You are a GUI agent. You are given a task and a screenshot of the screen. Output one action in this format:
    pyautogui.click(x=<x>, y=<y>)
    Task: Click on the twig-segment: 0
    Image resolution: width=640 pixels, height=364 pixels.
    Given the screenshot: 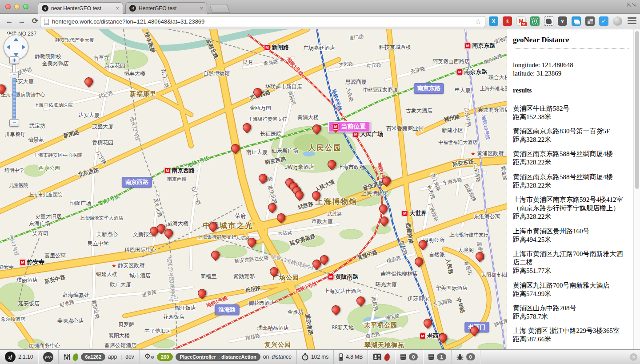 What is the action you would take?
    pyautogui.click(x=466, y=357)
    